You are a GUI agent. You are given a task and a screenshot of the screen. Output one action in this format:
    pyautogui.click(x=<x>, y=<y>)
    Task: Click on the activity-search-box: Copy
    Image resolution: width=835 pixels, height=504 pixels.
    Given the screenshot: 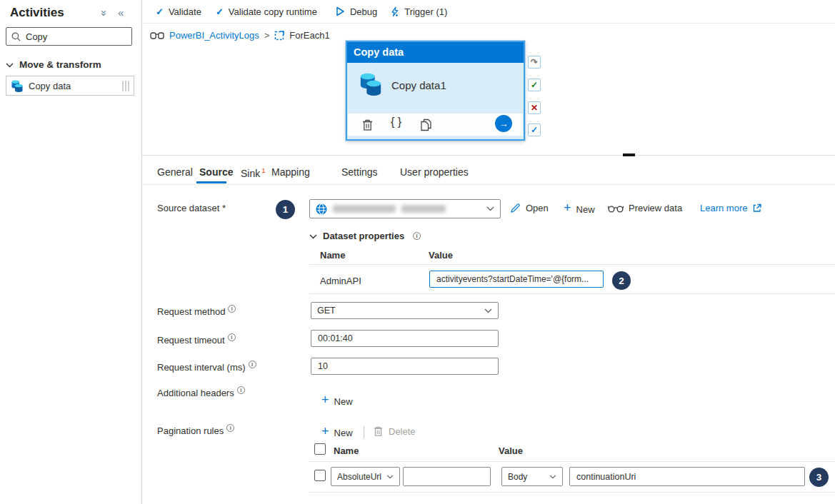 What is the action you would take?
    pyautogui.click(x=69, y=36)
    